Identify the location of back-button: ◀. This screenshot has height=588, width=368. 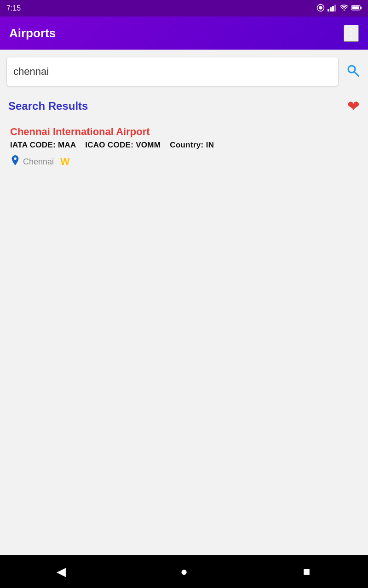
(61, 571).